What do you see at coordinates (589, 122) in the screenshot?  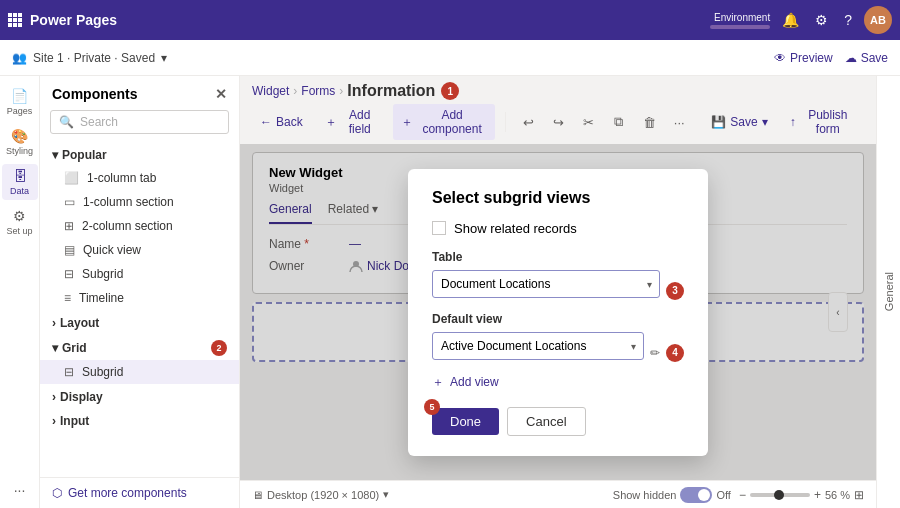 I see `cut-button: ✂` at bounding box center [589, 122].